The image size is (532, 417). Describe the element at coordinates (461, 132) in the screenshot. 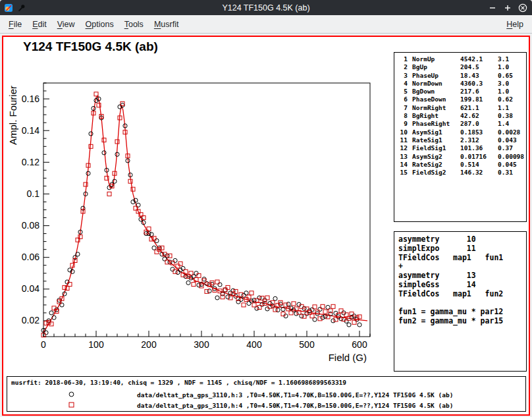

I see `param-row: 10AsymSig10.18530.0028` at that location.